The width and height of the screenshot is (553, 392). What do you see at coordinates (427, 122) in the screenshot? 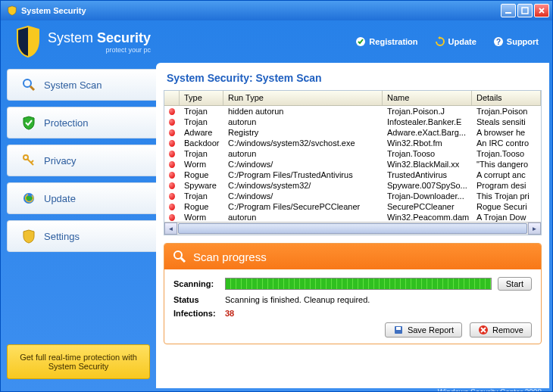
I see `cell-name: Infostealer.Banker.E` at bounding box center [427, 122].